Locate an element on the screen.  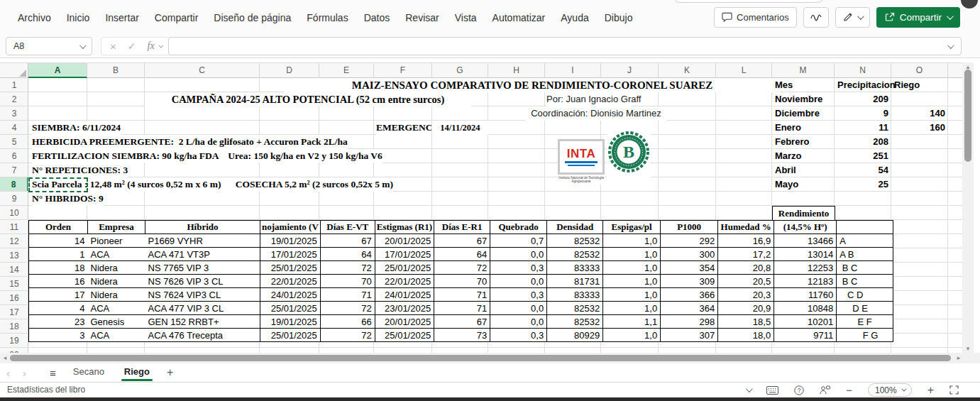
weather-month: Mayo is located at coordinates (805, 185).